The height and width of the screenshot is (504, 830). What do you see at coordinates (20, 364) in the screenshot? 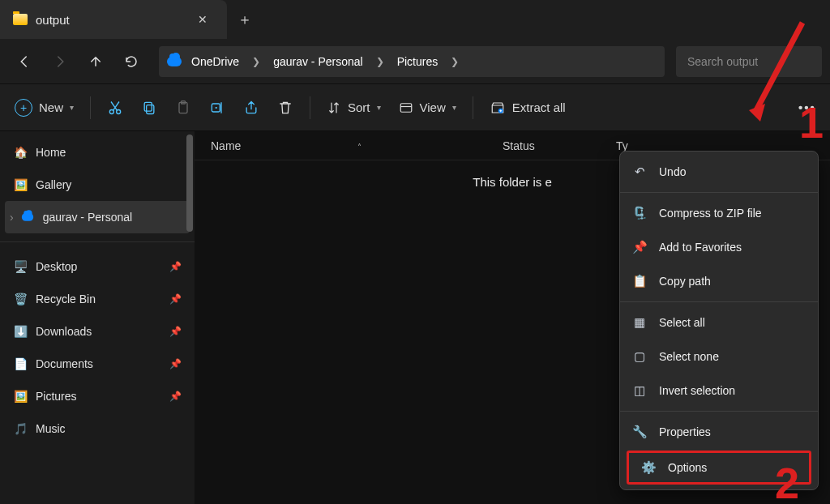
I see `documents-icon: 📄` at bounding box center [20, 364].